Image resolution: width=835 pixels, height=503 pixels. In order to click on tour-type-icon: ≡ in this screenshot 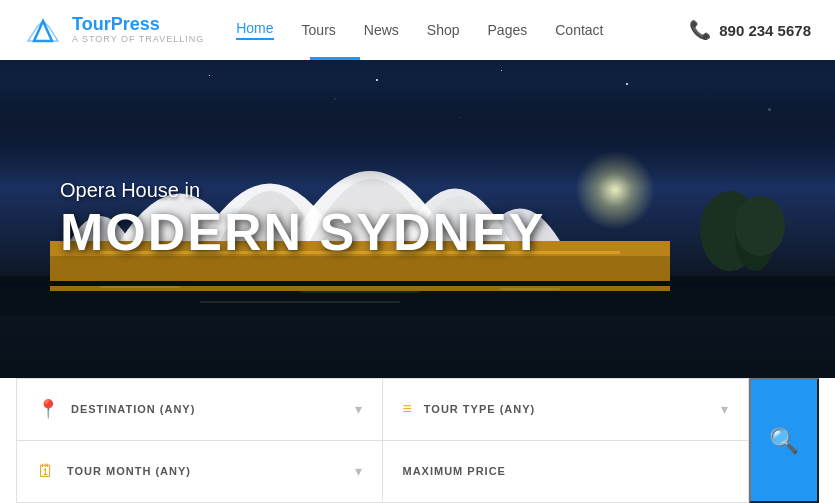, I will do `click(408, 409)`.